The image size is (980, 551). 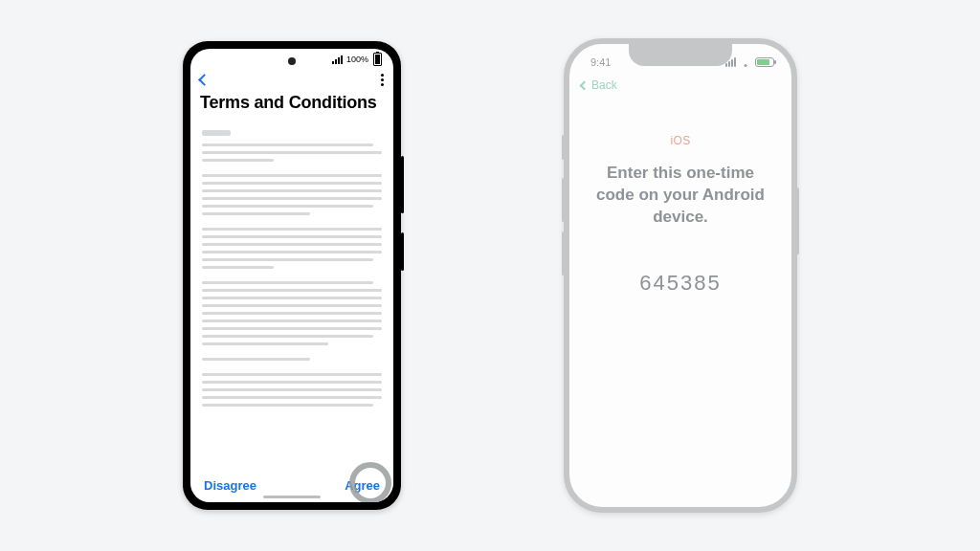 I want to click on instruction-text: Enter this one-time code on your Android…, so click(x=680, y=195).